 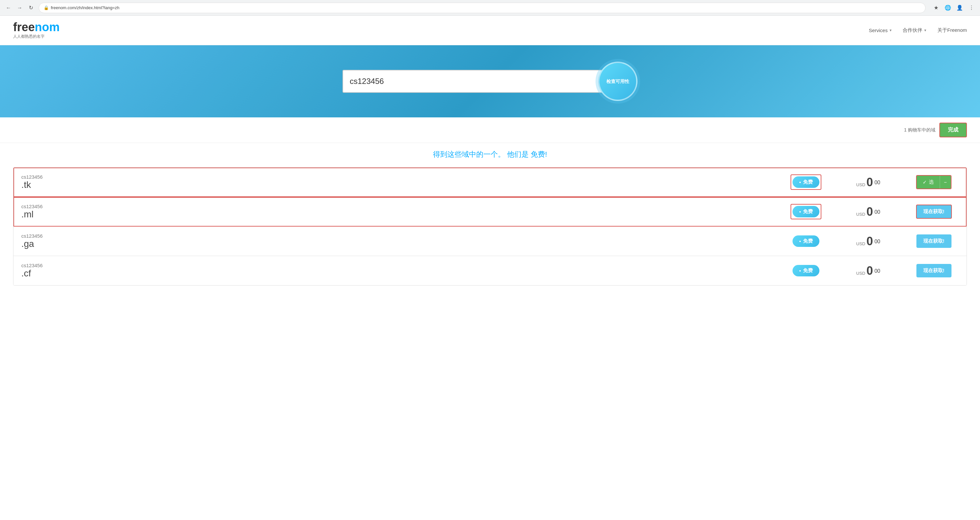 I want to click on domain-action-ml: 现在获取!, so click(x=934, y=212).